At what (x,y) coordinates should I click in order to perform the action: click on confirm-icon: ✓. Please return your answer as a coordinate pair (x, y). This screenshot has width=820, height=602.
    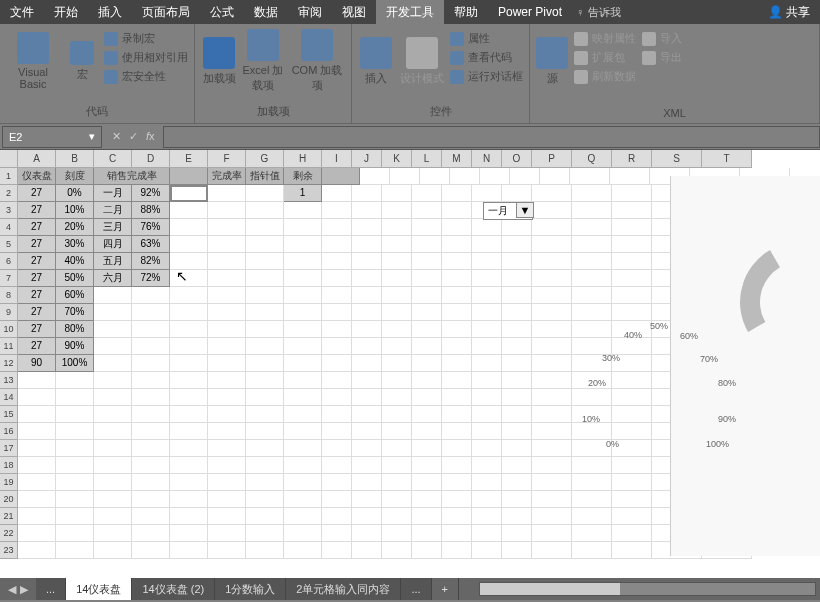
    Looking at the image, I should click on (134, 136).